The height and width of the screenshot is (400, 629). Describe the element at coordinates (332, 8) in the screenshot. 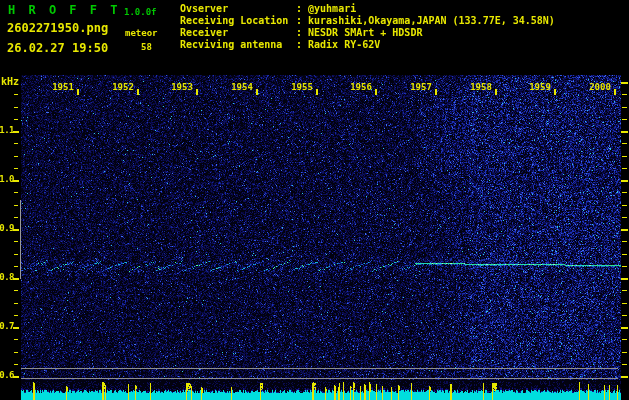

I see `info-value: @yuhmari` at that location.